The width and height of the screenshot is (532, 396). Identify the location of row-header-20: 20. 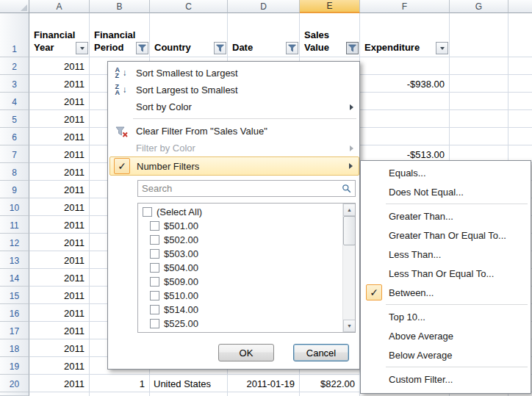
(15, 384).